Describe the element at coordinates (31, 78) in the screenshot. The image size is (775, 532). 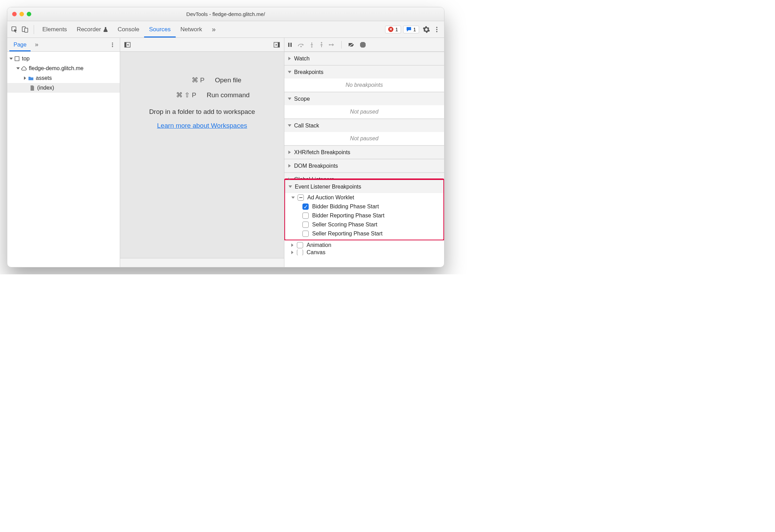
I see `folder-icon` at that location.